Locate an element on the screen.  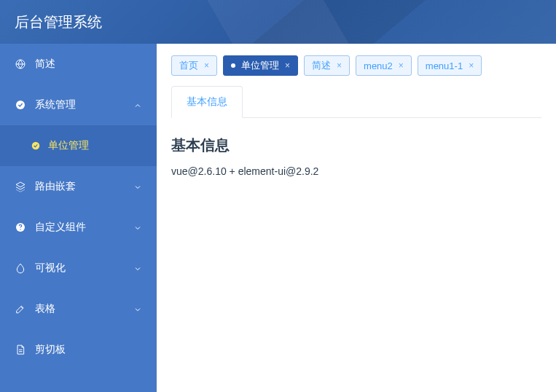
tabs: 基本信息 is located at coordinates (356, 102).